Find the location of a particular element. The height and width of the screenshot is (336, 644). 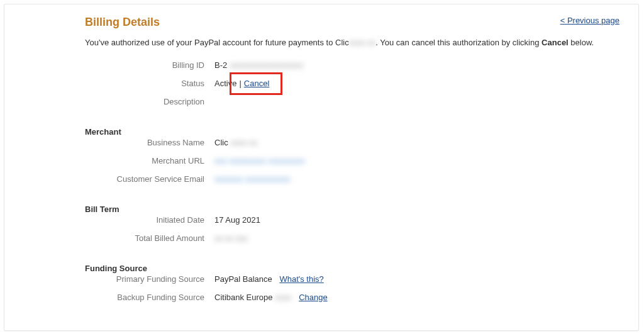

value-initiated: 17 Aug 2021 is located at coordinates (238, 220).